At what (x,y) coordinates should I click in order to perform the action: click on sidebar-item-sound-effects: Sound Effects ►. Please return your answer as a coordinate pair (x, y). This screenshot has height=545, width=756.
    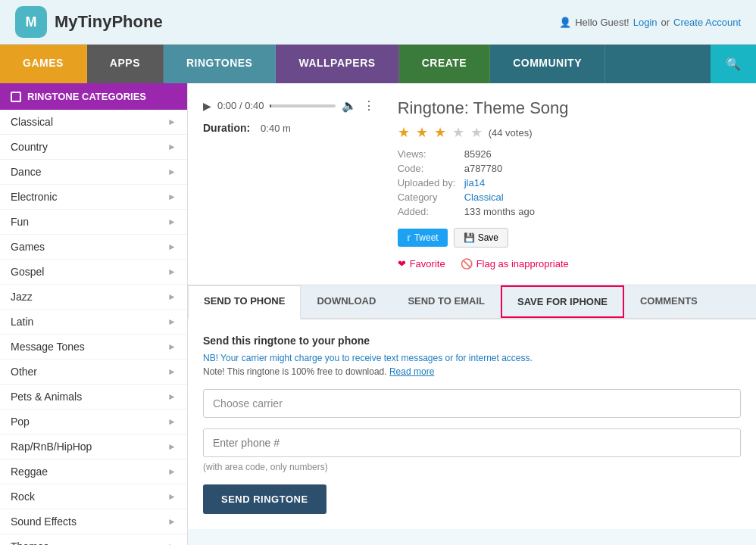
    Looking at the image, I should click on (94, 522).